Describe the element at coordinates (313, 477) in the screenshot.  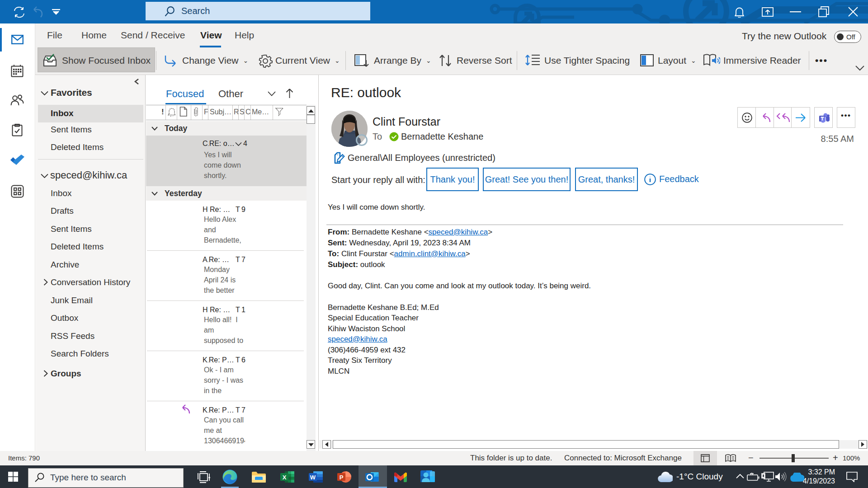
I see `svg-text: W` at that location.